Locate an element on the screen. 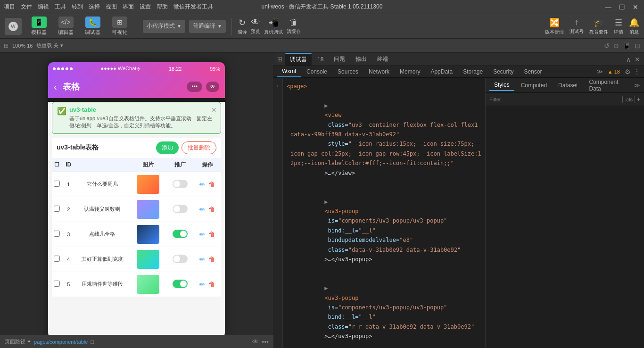  rpanel-tab-styles: Styles is located at coordinates (502, 85).